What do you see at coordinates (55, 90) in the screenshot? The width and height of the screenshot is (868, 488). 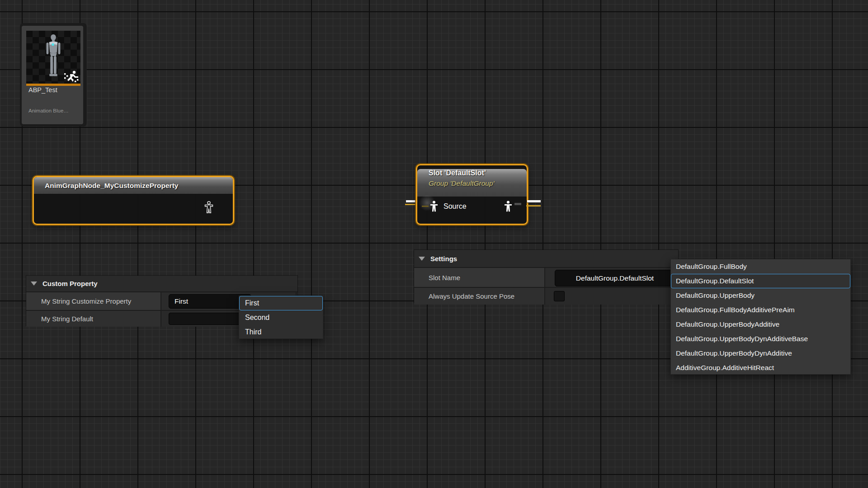 I see `asset-title: ABP_Test` at bounding box center [55, 90].